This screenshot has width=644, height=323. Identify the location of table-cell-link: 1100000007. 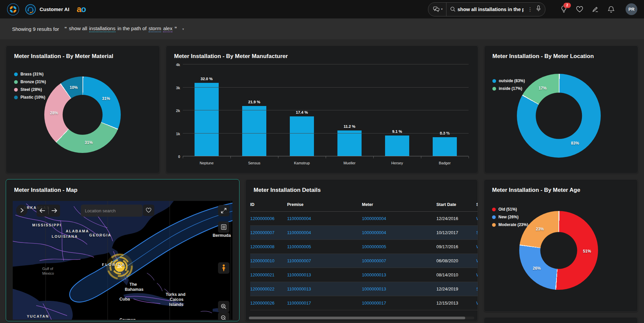
(299, 261).